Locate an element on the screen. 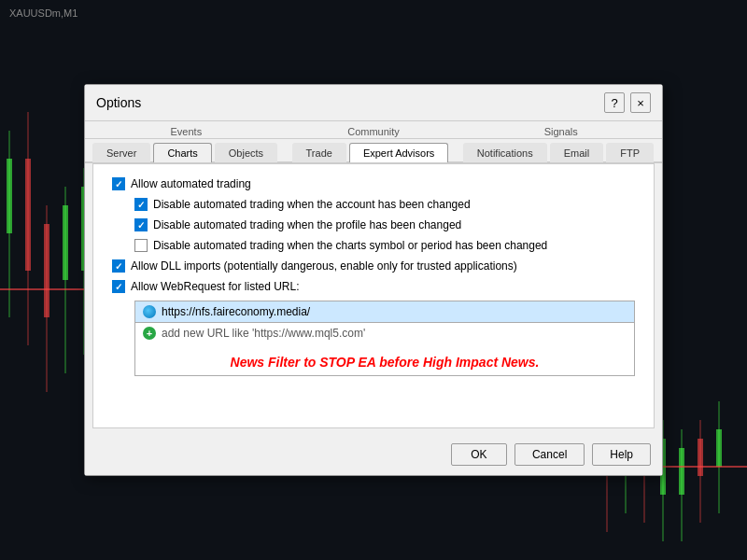  tab-group-events-label: Events is located at coordinates (187, 132).